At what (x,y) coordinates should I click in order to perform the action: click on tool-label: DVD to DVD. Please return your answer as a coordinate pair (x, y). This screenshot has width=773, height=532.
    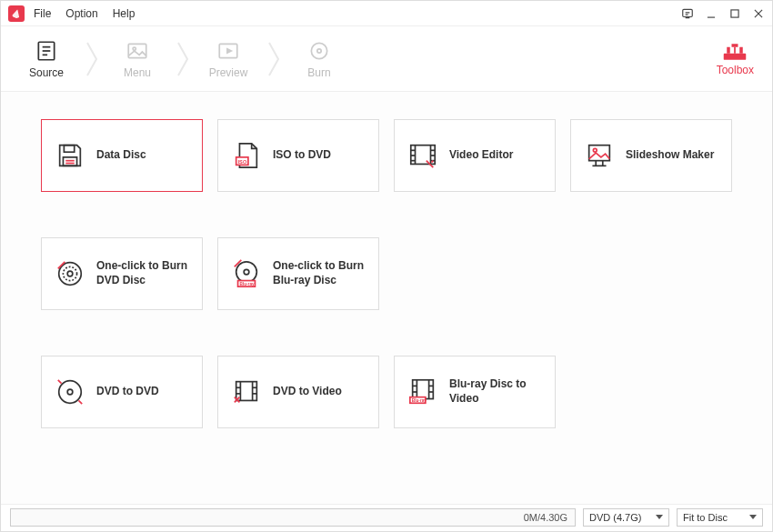
    Looking at the image, I should click on (127, 392).